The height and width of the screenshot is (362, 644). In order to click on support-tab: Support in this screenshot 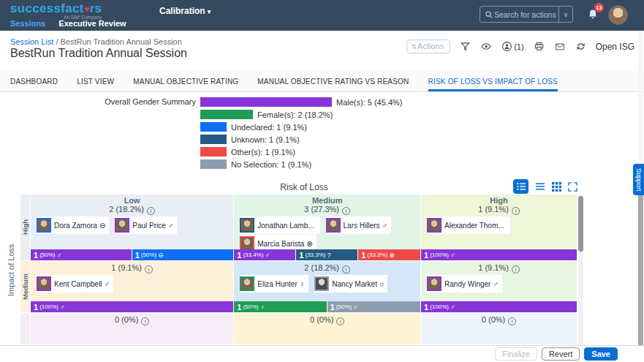, I will do `click(639, 180)`.